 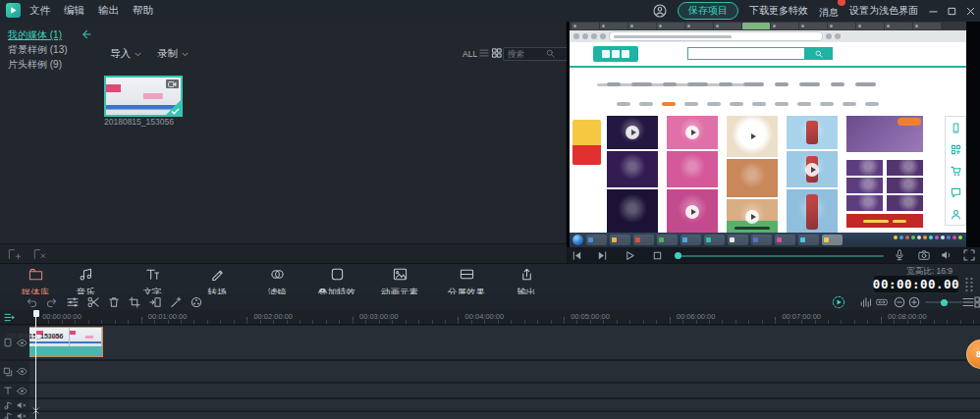 I want to click on stop-button, so click(x=658, y=255).